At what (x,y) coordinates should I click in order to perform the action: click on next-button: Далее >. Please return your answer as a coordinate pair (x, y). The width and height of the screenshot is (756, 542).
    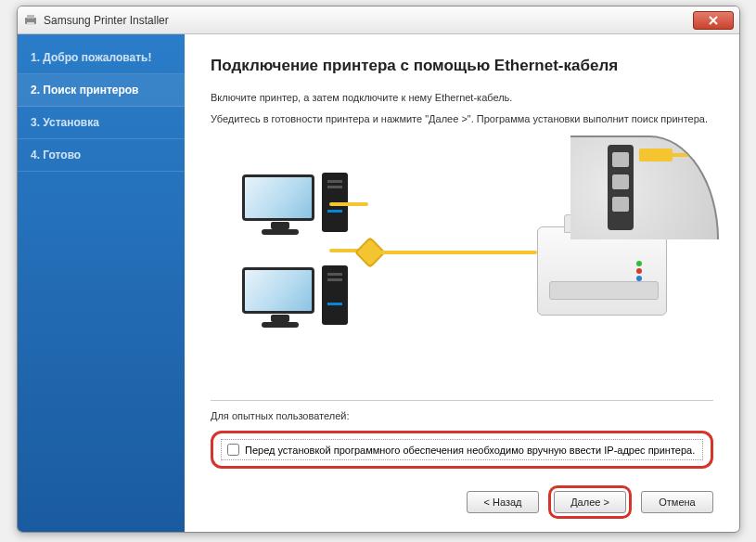
    Looking at the image, I should click on (590, 502).